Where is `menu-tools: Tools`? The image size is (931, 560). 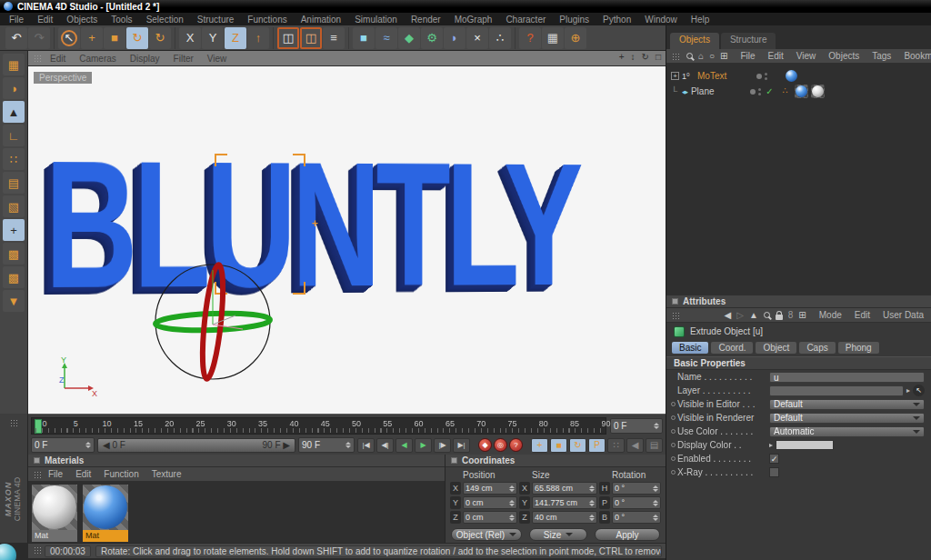
menu-tools: Tools is located at coordinates (122, 20).